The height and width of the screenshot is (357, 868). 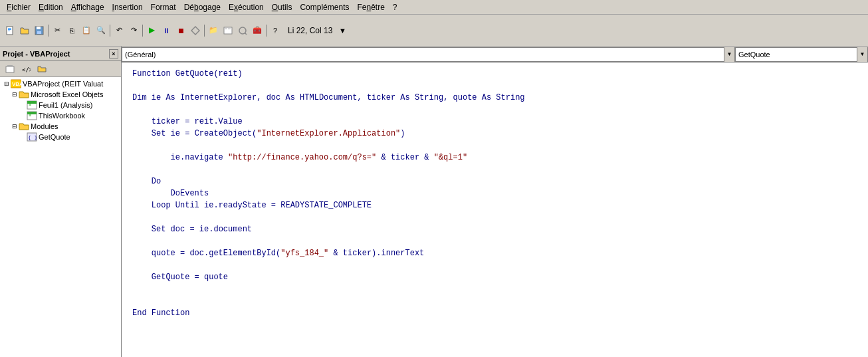 I want to click on toggle-folders-btn, so click(x=42, y=69).